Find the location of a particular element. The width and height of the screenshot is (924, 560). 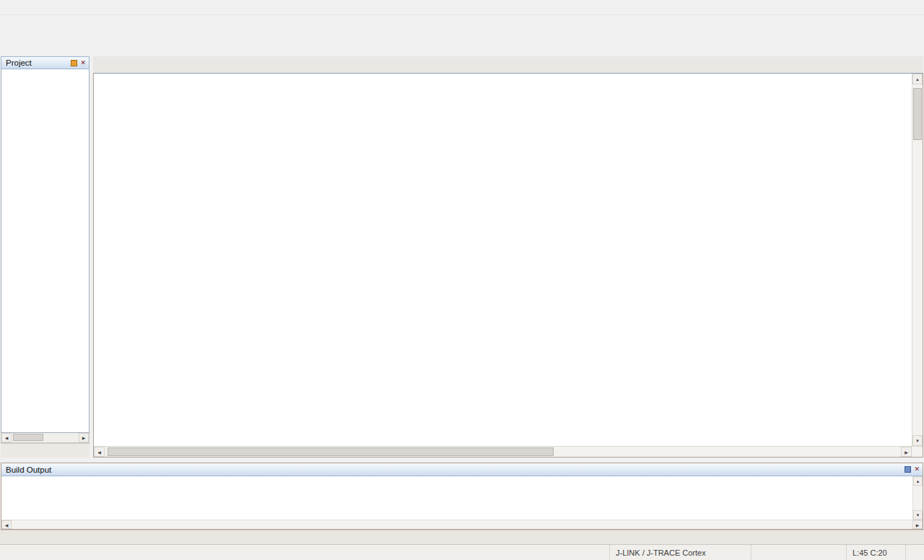

build-output-vscrollbar: ▲ ▼ is located at coordinates (918, 498).